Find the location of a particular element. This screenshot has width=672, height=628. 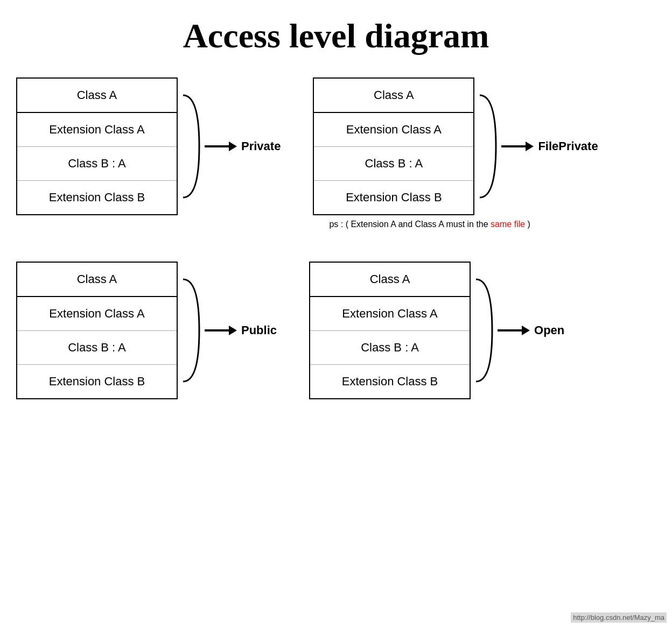

watermark: http://blog.csdn.net/Mazy_ma is located at coordinates (619, 618).